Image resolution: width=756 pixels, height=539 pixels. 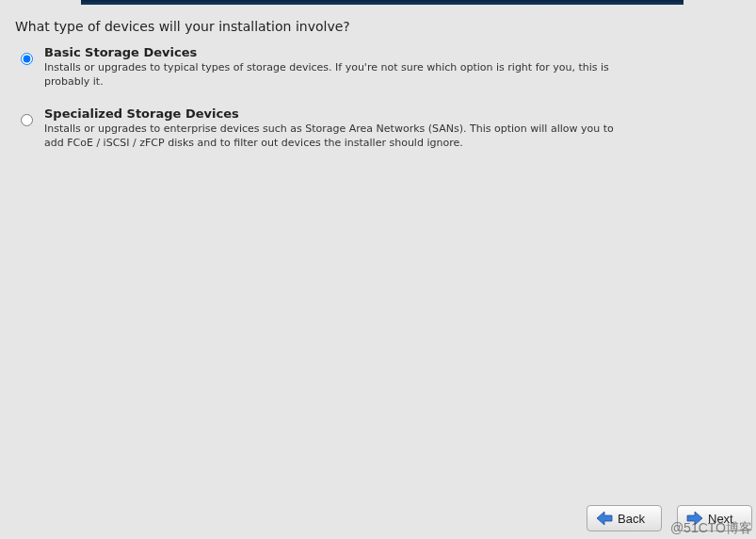 I want to click on question-text: What type of devices will your installat…, so click(x=378, y=26).